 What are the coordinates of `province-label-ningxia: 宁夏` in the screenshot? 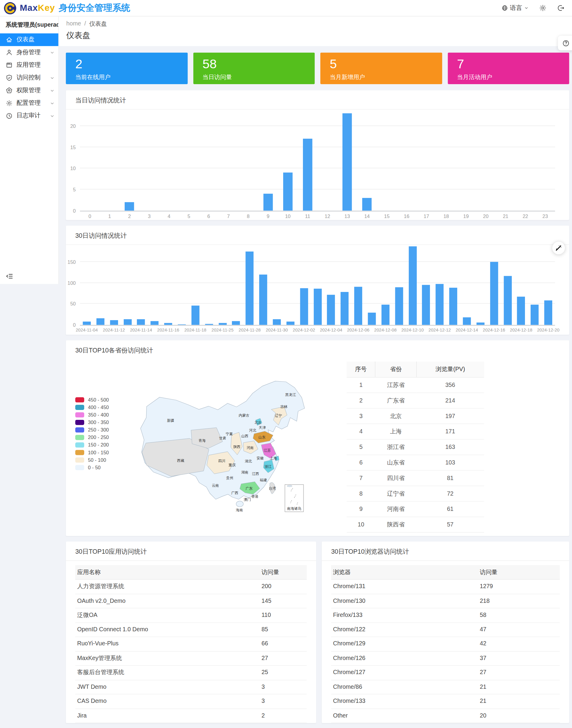 It's located at (230, 434).